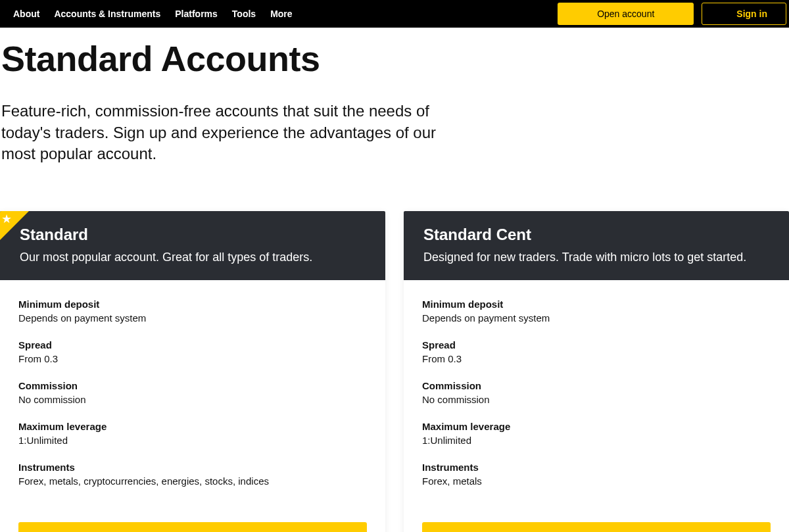  Describe the element at coordinates (193, 246) in the screenshot. I see `card-header: Standard Our most popular account. Great…` at that location.